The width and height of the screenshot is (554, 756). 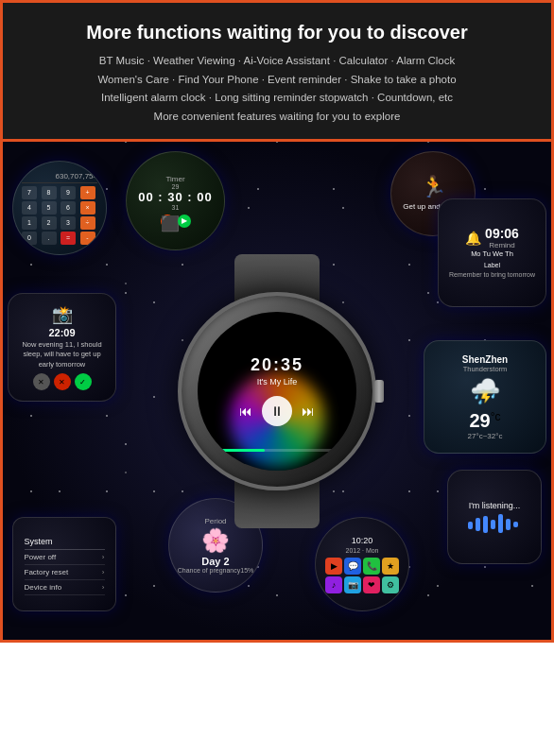 I want to click on app-icon-5: ♪, so click(x=334, y=585).